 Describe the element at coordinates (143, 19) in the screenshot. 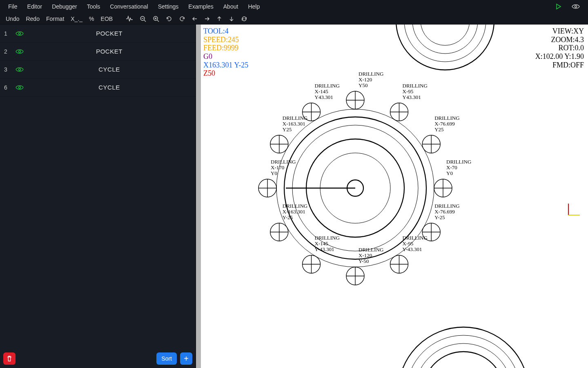

I see `zoom-out-icon` at that location.